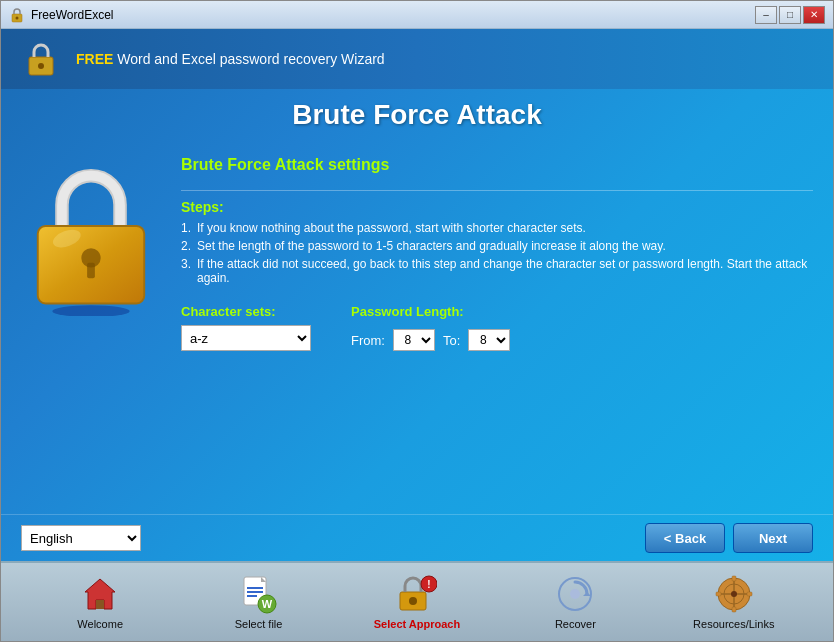 The image size is (834, 642). I want to click on approach-icon: !, so click(417, 594).